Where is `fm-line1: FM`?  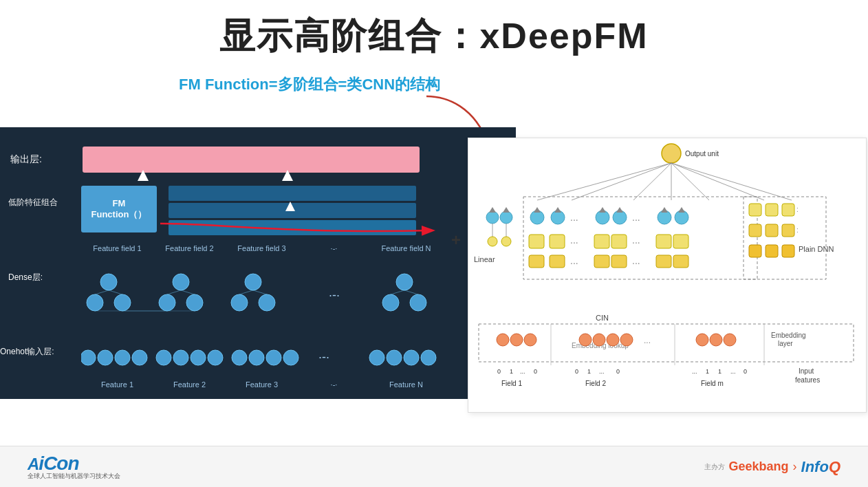
fm-line1: FM is located at coordinates (120, 204).